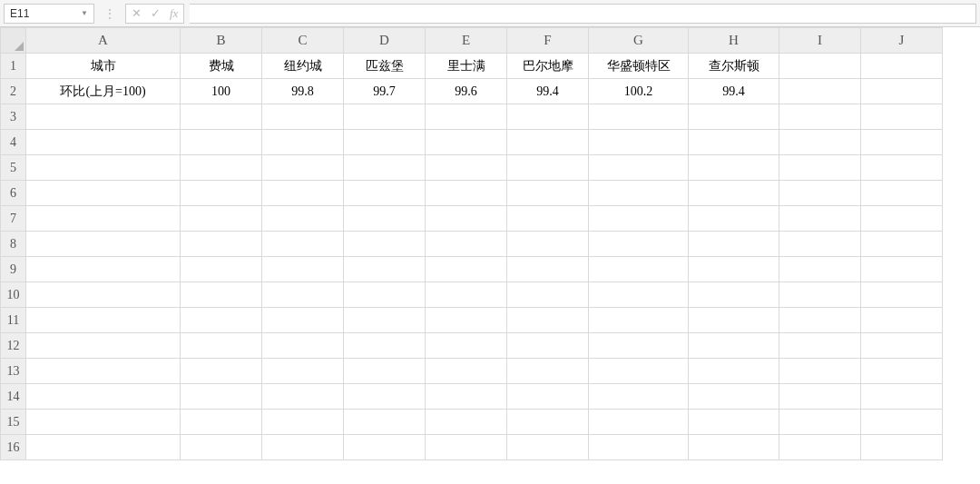 The image size is (980, 484). What do you see at coordinates (303, 193) in the screenshot?
I see `cell-C6` at bounding box center [303, 193].